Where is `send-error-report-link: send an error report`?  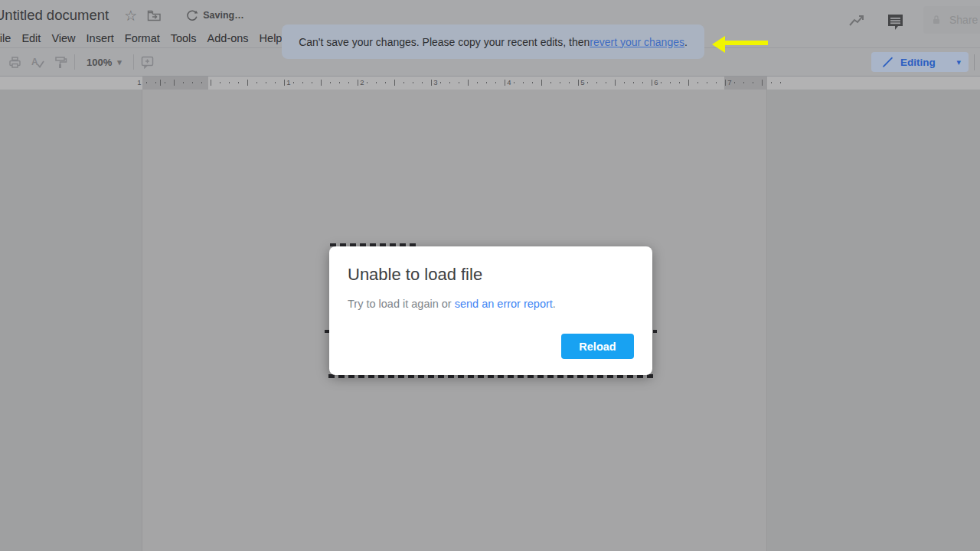
send-error-report-link: send an error report is located at coordinates (504, 304).